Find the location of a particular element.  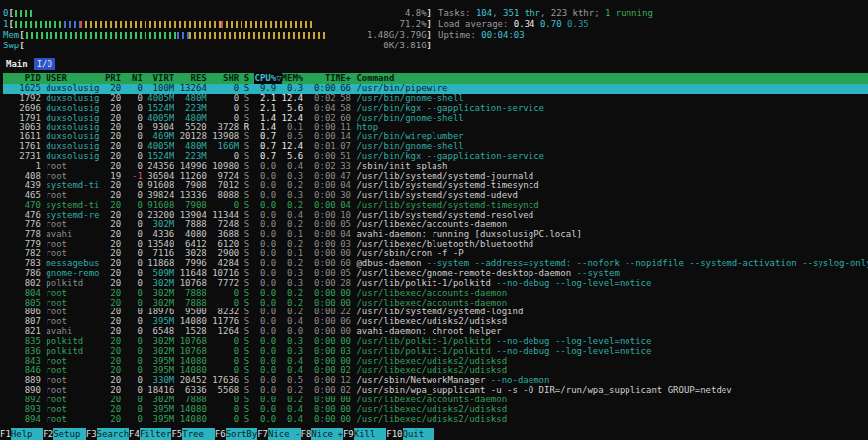

process-row: 843root200395M140800S0.00.40:00.00/usr/l… is located at coordinates (435, 362).